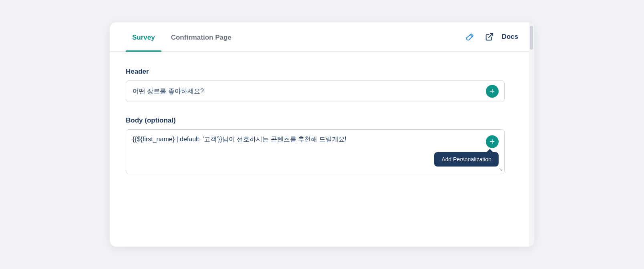  Describe the element at coordinates (201, 37) in the screenshot. I see `tab-confirmation: Confirmation Page` at that location.